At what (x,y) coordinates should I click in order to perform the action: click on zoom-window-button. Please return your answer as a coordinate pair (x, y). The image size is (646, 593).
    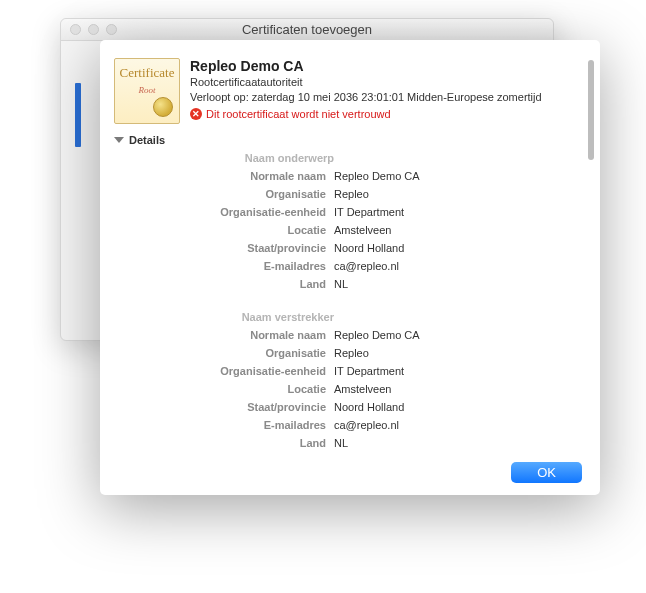
    Looking at the image, I should click on (112, 30).